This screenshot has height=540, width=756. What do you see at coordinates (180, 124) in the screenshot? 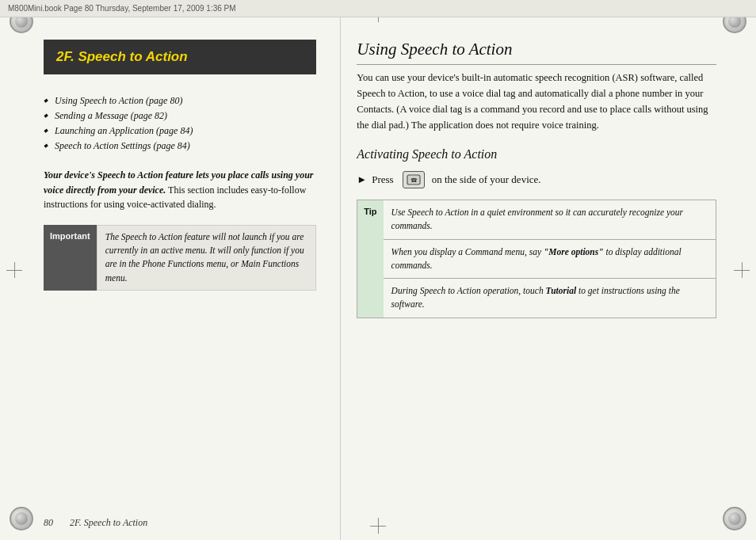
I see `bullet-list: Using Speech to Action (page 80) Sending…` at bounding box center [180, 124].